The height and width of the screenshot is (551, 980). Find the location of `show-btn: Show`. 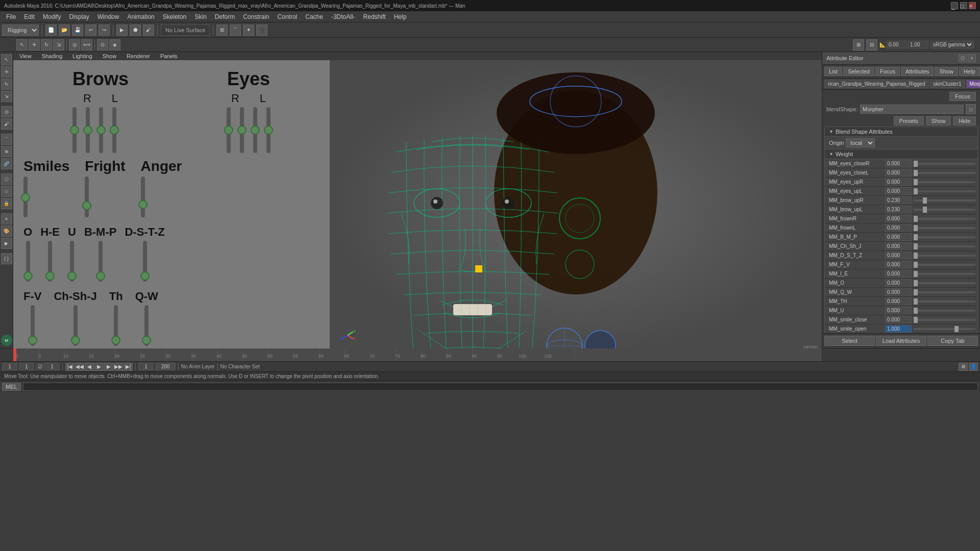

show-btn: Show is located at coordinates (939, 121).